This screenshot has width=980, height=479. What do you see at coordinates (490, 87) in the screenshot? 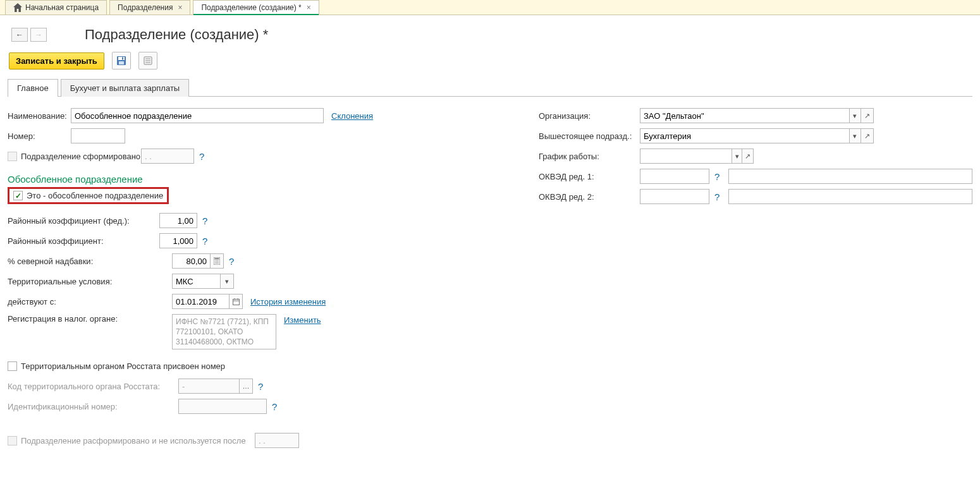
I see `form-tab-bar: Главное Бухучет и выплата зарплаты` at bounding box center [490, 87].